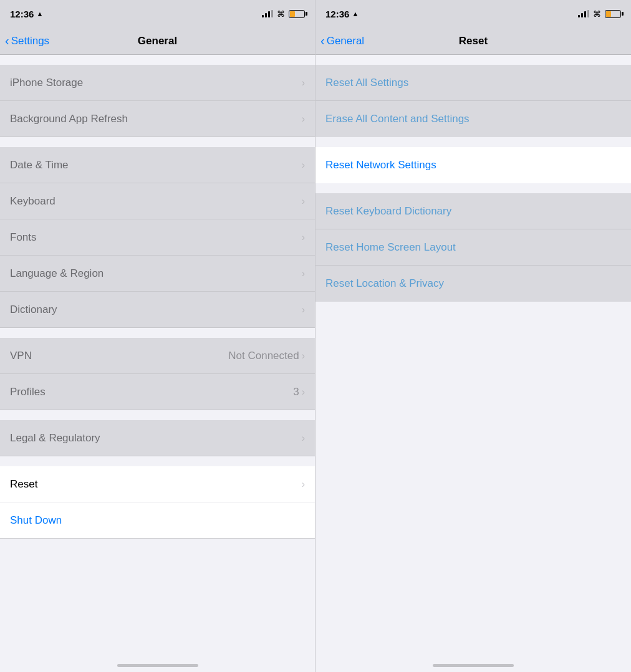 This screenshot has height=672, width=631. What do you see at coordinates (299, 392) in the screenshot?
I see `left-profiles-right: 3 ›` at bounding box center [299, 392].